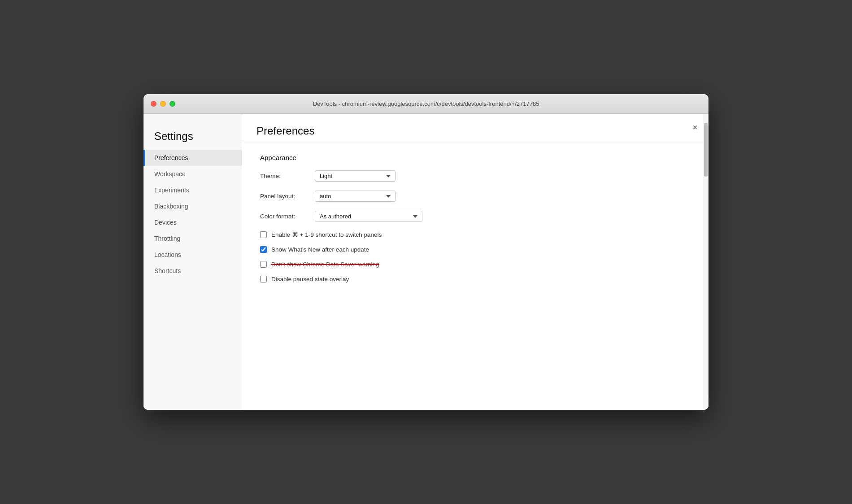  Describe the element at coordinates (193, 158) in the screenshot. I see `sidebar-item-preferences: Preferences` at that location.